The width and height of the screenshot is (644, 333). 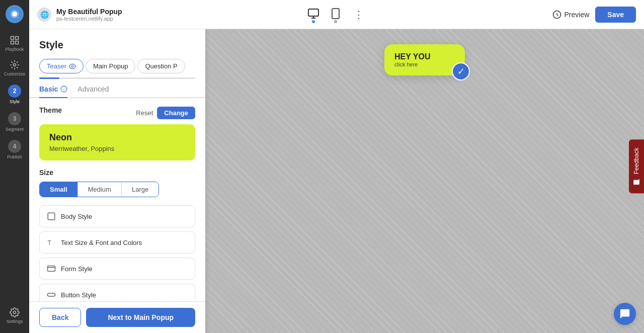 What do you see at coordinates (117, 173) in the screenshot?
I see `size-label: Size` at bounding box center [117, 173].